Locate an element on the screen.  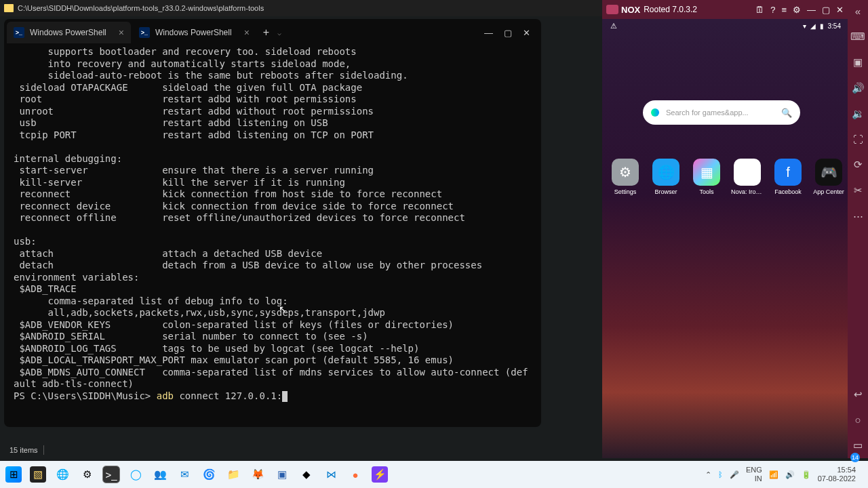
edge-icon: 🌀 is located at coordinates (209, 474).